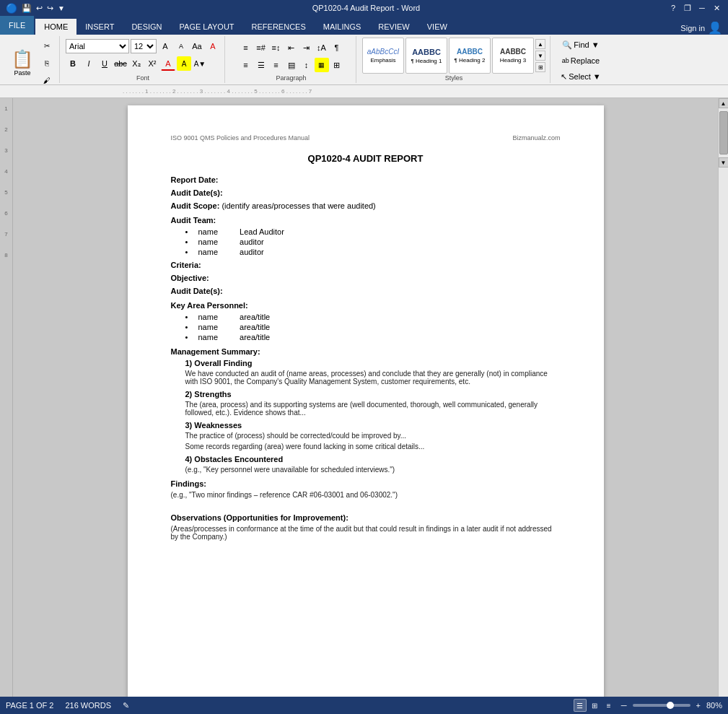  Describe the element at coordinates (723, 397) in the screenshot. I see `vertical-scrollbar: ▲ ▼` at that location.